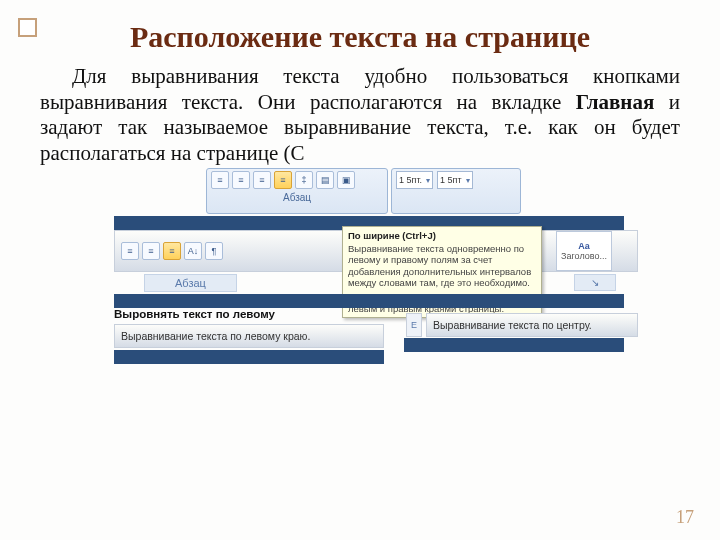 This screenshot has height=540, width=720. What do you see at coordinates (455, 180) in the screenshot?
I see `spacing-after-combo: 1 5пт▾` at bounding box center [455, 180].